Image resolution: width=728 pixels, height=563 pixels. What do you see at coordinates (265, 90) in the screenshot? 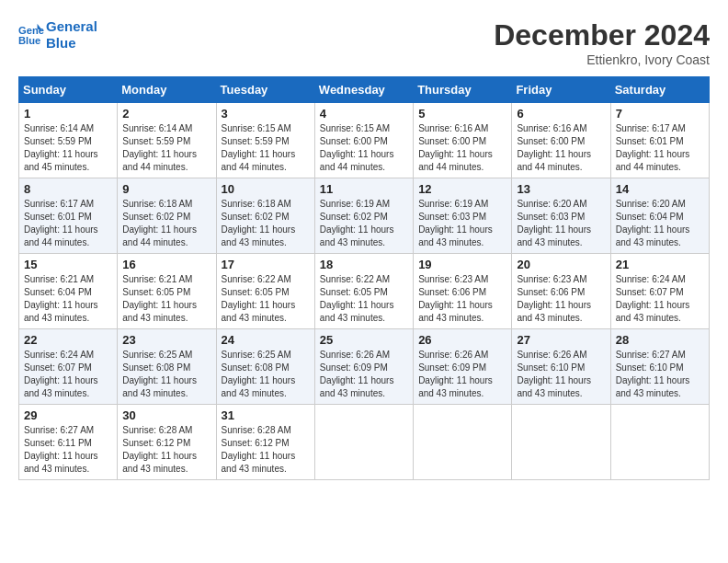
I see `weekday-header-tuesday: Tuesday` at bounding box center [265, 90].